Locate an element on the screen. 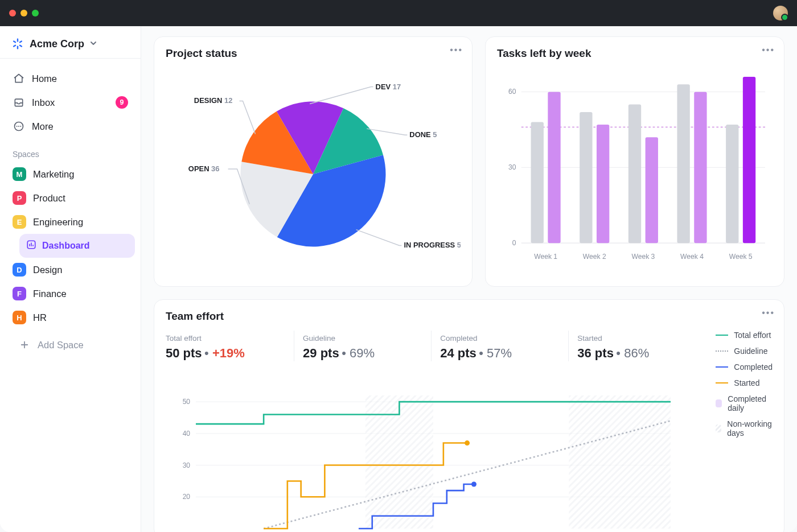 This screenshot has width=797, height=532. space-label: Product is located at coordinates (49, 198).